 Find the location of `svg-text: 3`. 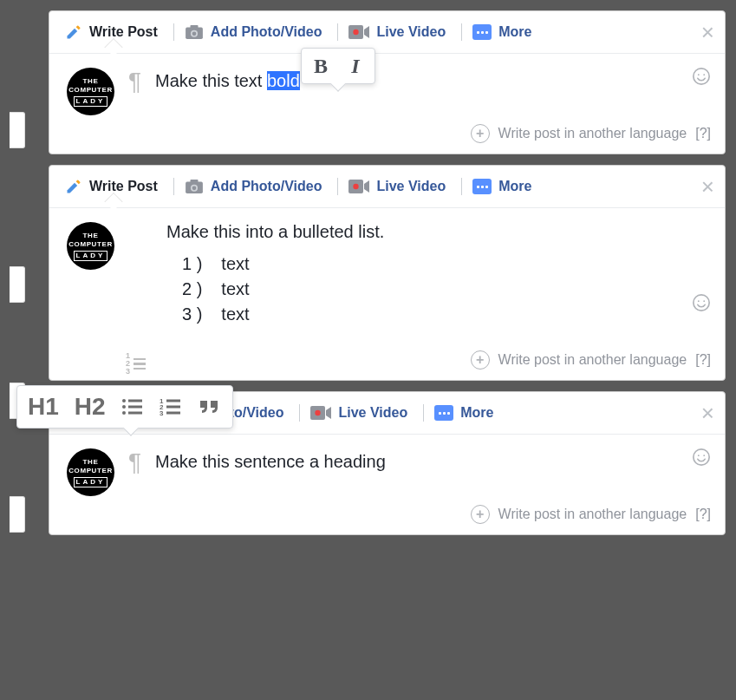

svg-text: 3 is located at coordinates (161, 413).